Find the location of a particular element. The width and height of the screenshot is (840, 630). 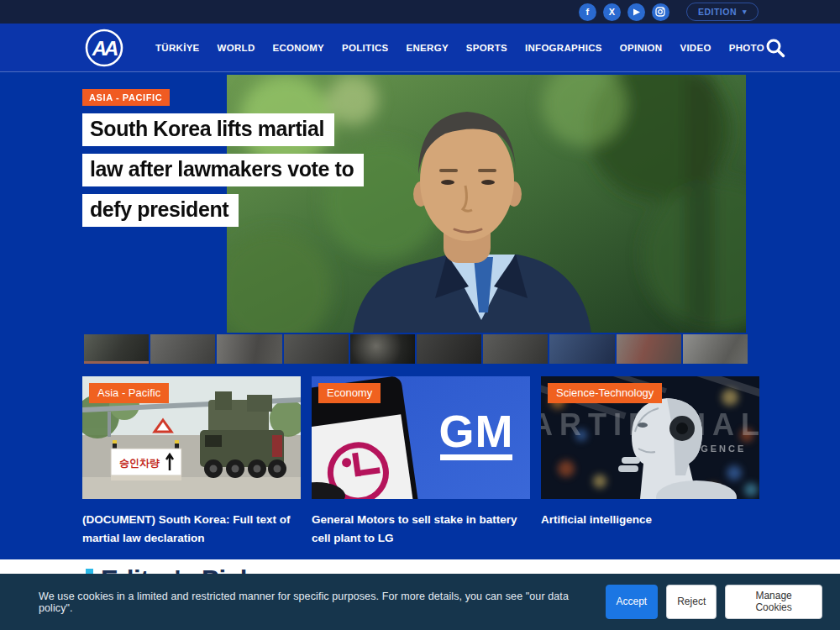

reject-cookies-button: Reject is located at coordinates (691, 601).